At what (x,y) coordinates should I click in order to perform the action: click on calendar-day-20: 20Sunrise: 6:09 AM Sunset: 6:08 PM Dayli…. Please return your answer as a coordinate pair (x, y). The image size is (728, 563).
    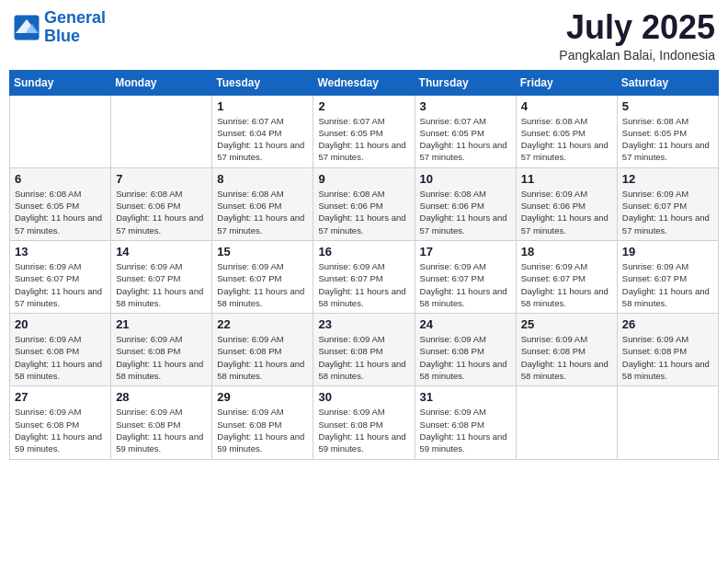
    Looking at the image, I should click on (61, 350).